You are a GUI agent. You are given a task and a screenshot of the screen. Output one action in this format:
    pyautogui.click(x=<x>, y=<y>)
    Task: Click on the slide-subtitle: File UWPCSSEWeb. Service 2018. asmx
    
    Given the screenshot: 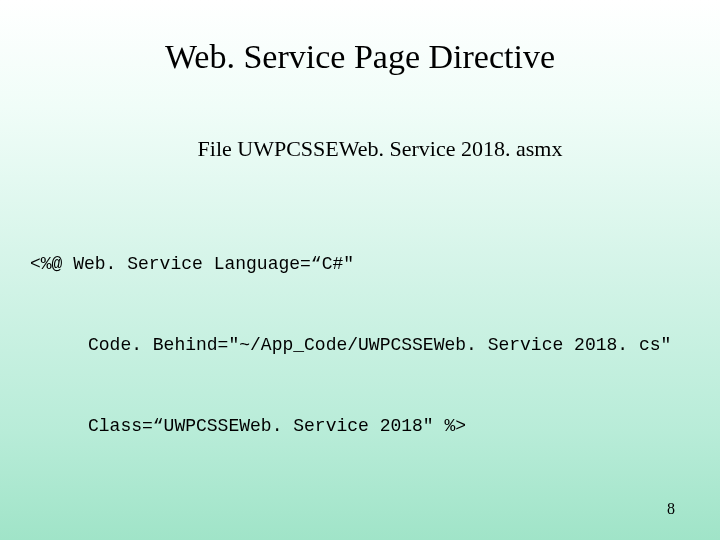 What is the action you would take?
    pyautogui.click(x=380, y=149)
    